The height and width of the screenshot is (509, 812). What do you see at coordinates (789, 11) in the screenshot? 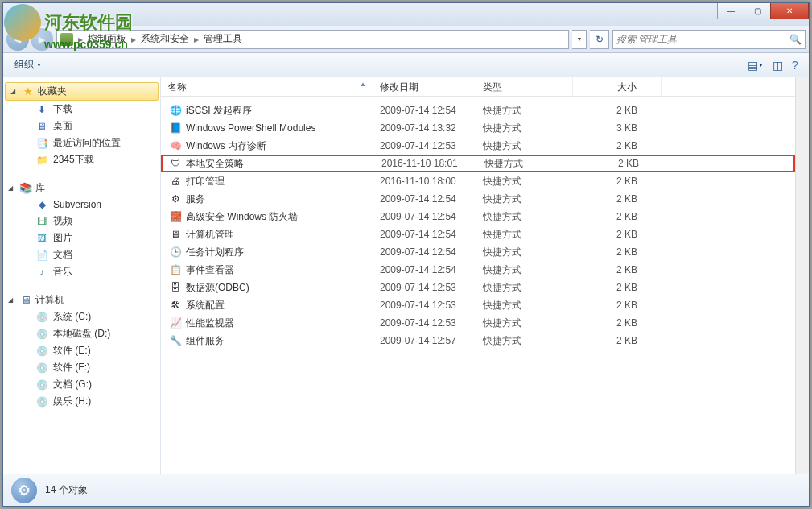
I see `close-button: ✕` at bounding box center [789, 11].